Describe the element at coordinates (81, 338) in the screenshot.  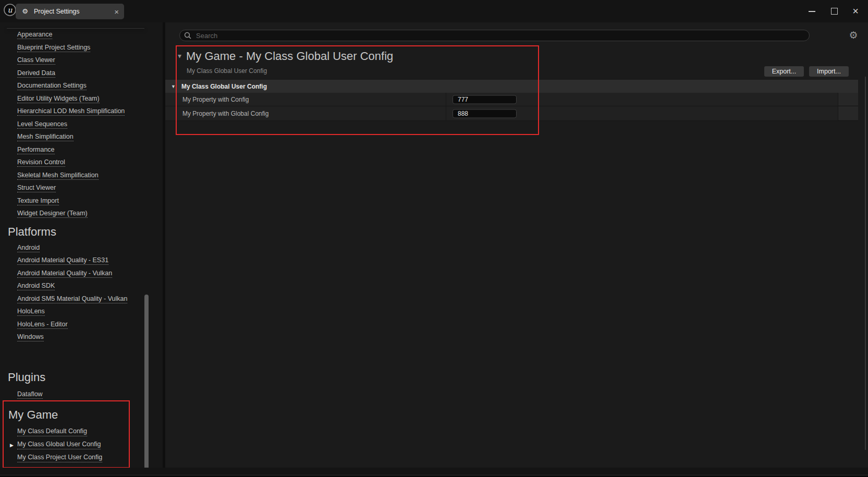
I see `sidebar-item-windows: Windows` at that location.